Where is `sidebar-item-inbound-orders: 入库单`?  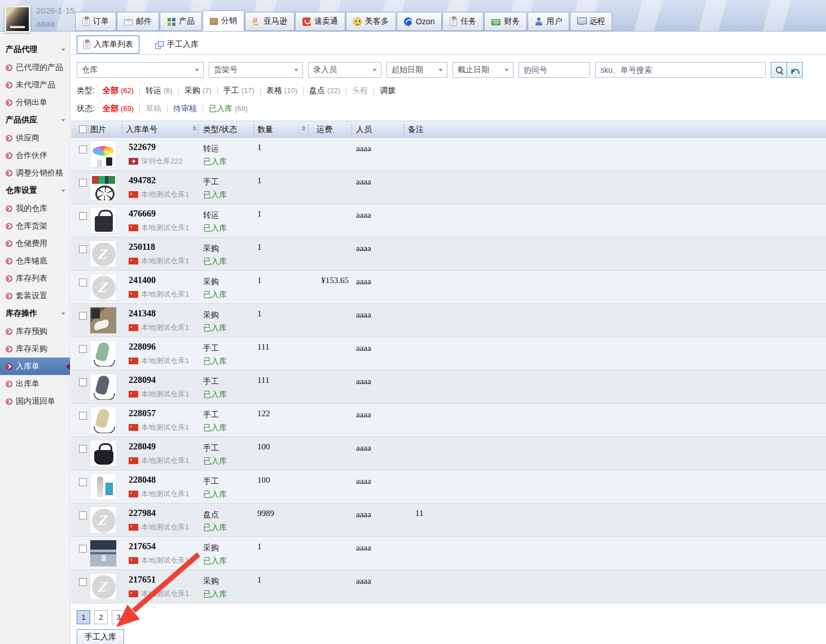
sidebar-item-inbound-orders: 入库单 is located at coordinates (35, 367).